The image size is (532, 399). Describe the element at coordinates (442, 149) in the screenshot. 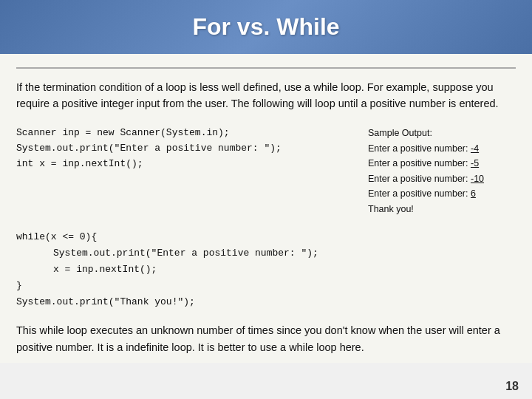

I see `sample-line-1: Enter a positive number: -4` at that location.